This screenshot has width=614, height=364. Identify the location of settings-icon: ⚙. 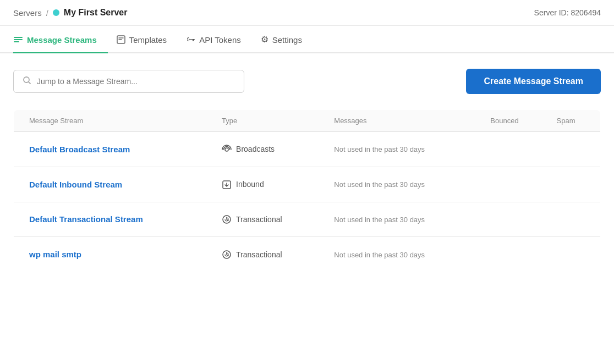
(265, 40).